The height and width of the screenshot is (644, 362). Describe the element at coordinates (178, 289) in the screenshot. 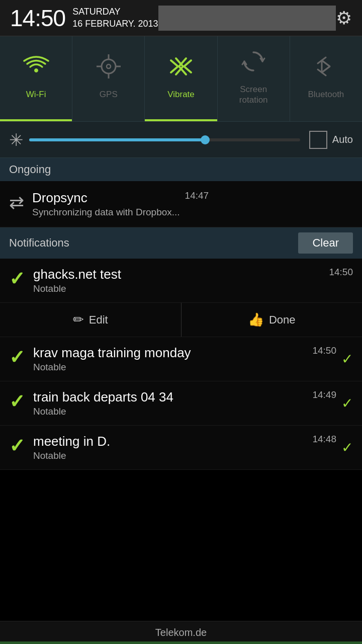

I see `ghacks-sub: Notable` at that location.